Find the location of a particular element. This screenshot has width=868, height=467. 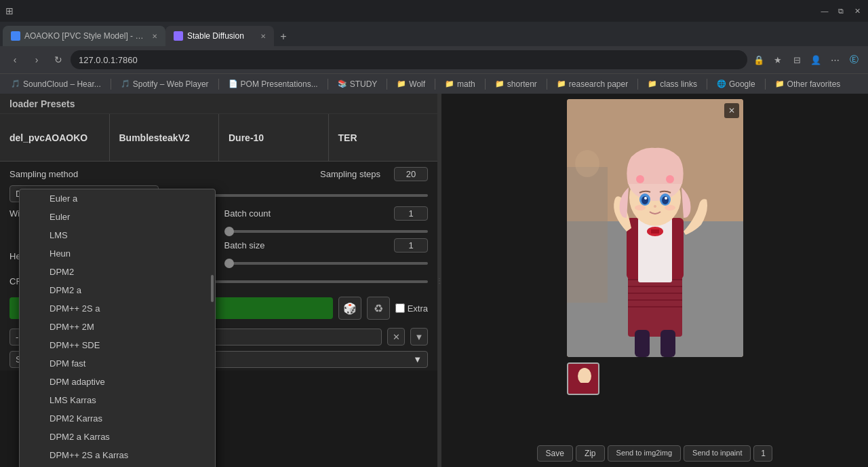

tab2-title: Stable Diffusion is located at coordinates (222, 36).